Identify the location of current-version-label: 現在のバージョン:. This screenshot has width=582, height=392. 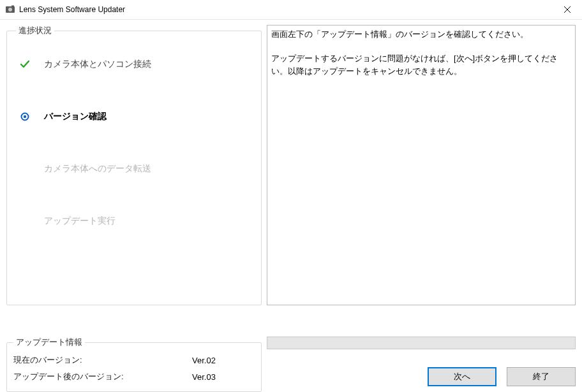
(103, 360).